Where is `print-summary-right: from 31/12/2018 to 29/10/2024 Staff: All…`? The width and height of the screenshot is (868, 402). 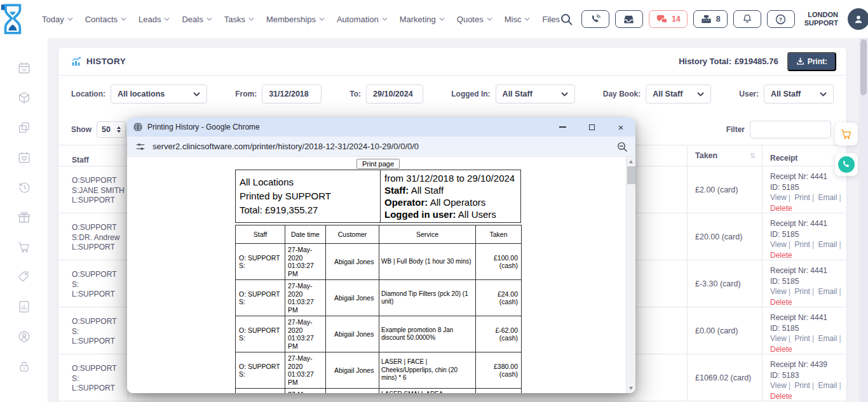 print-summary-right: from 31/12/2018 to 29/10/2024 Staff: All… is located at coordinates (451, 197).